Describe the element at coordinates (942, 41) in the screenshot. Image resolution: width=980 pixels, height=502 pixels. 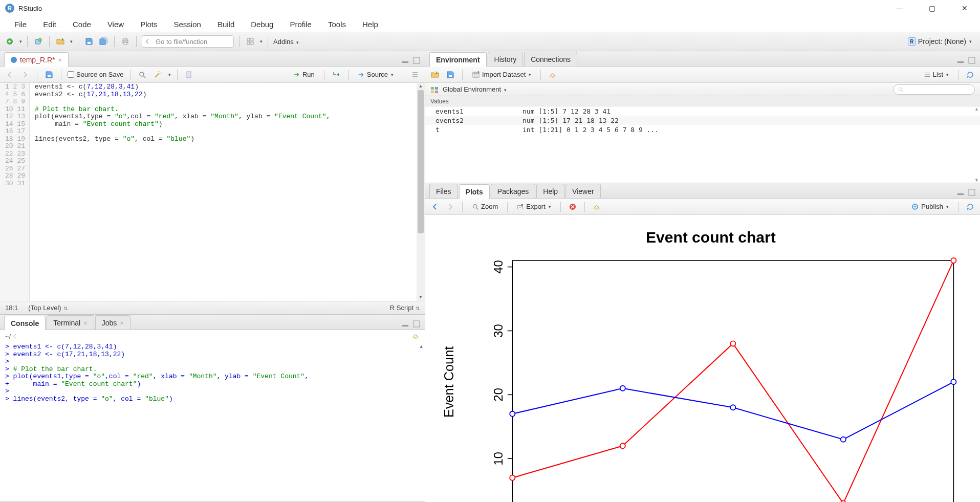
I see `project-selector: R Project: (None) ▾` at that location.